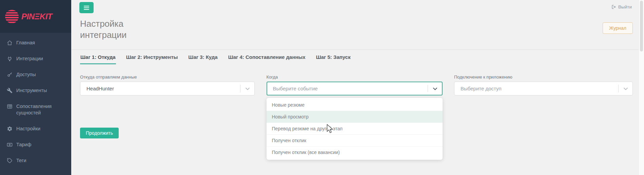 Image resolution: width=644 pixels, height=175 pixels. Describe the element at coordinates (355, 152) in the screenshot. I see `option-response-received-all-vacancies: Получен отклик (все вакансии)` at that location.